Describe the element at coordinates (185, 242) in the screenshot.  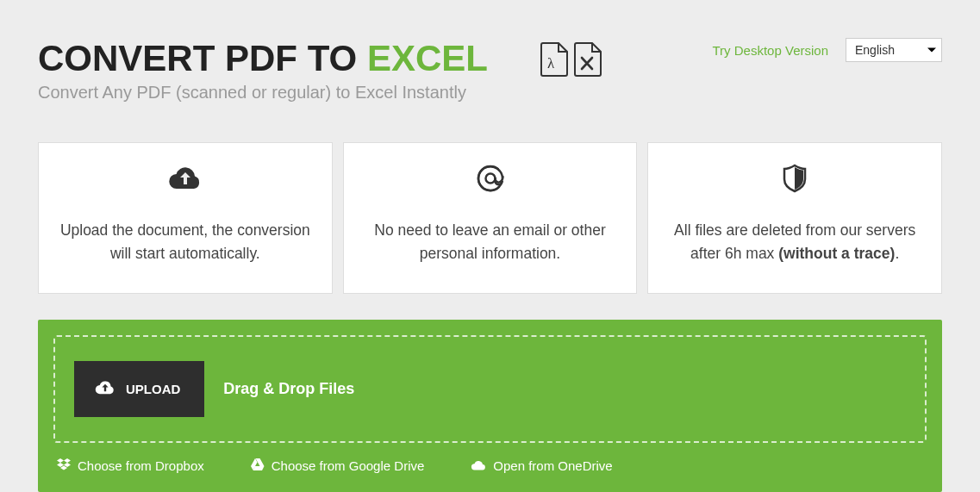
I see `card-text: Upload the document, the conversion will…` at that location.